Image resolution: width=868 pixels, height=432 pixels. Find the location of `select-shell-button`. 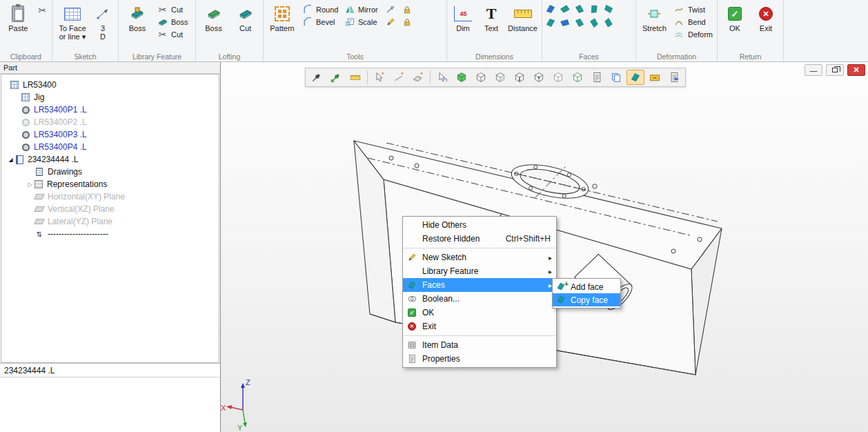

select-shell-button is located at coordinates (558, 77).